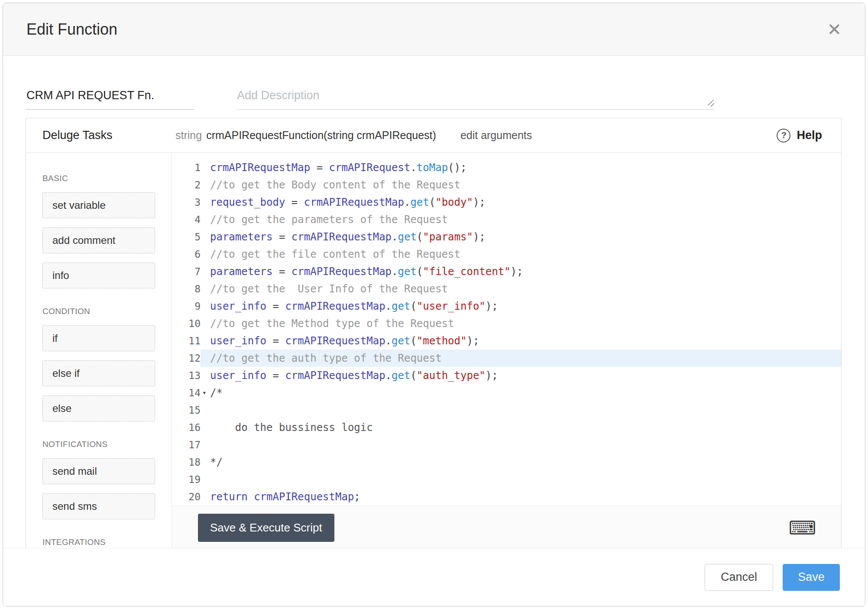  I want to click on fold-arrow-icon: ▾, so click(204, 393).